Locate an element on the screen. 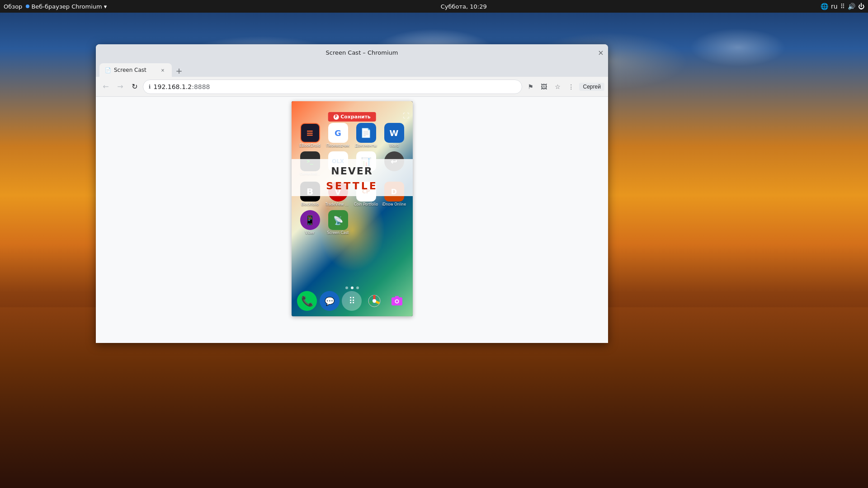  taskbar: Обзор Веб-браузер Chromium ▾ Суббота, 10… is located at coordinates (434, 6).